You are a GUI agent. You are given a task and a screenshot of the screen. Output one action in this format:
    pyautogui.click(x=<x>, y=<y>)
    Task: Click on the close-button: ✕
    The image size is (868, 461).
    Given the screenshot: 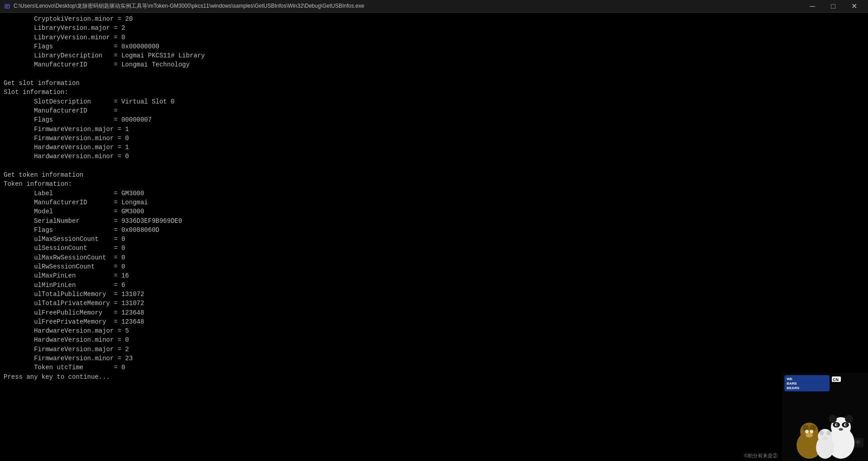 What is the action you would take?
    pyautogui.click(x=854, y=6)
    